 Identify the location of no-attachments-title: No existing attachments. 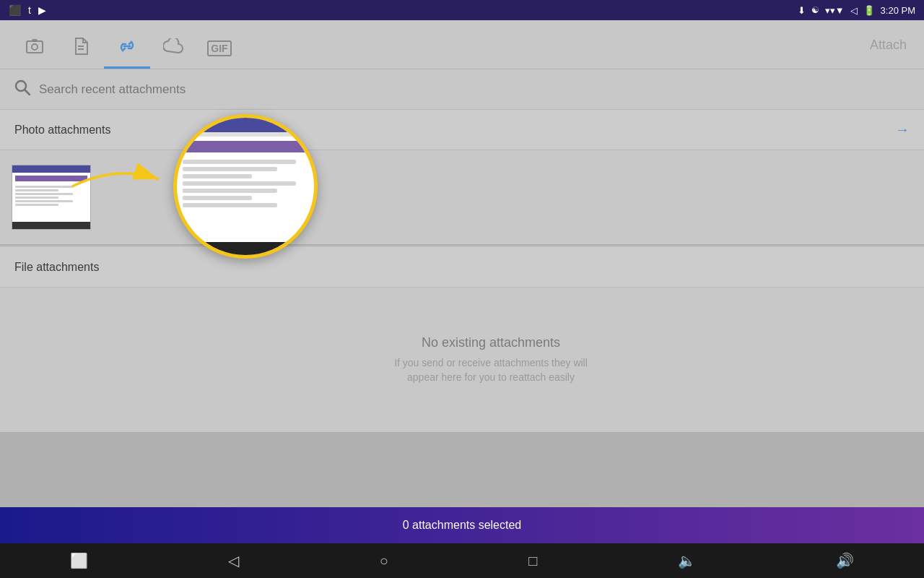
(491, 342).